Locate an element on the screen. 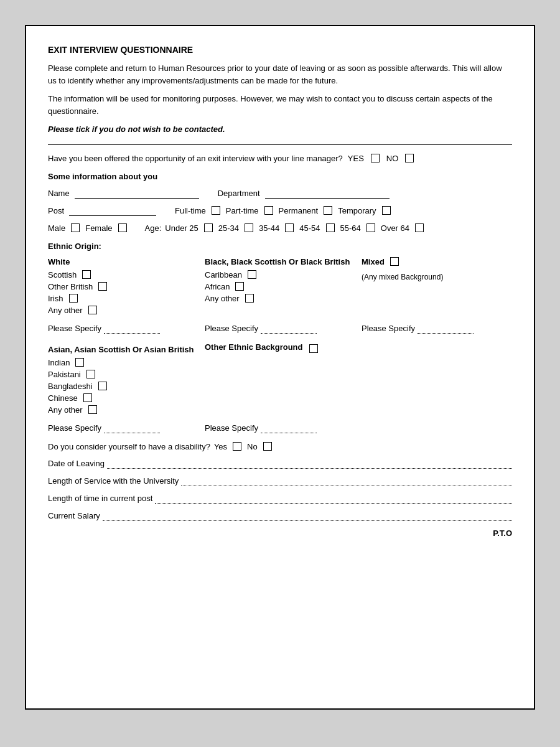  asian-indian-checkbox is located at coordinates (80, 362).